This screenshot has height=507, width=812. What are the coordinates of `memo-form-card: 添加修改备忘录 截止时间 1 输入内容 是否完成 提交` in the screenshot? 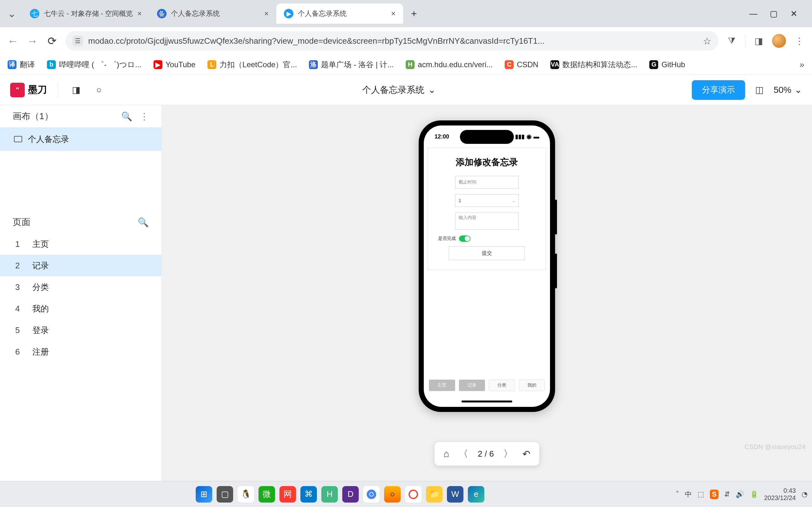 It's located at (487, 209).